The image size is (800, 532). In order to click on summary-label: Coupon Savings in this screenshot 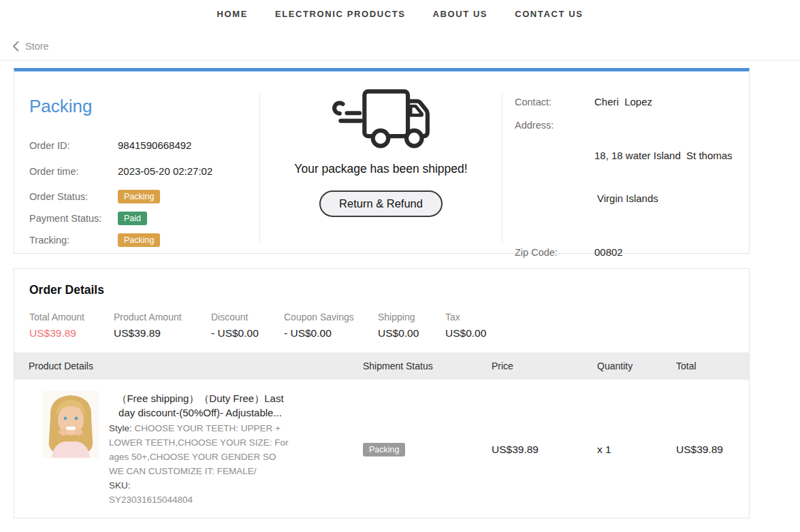, I will do `click(331, 317)`.